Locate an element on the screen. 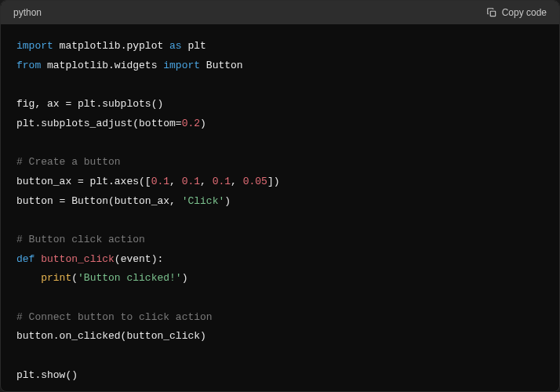  code-token: button_ax = plt.axes([ is located at coordinates (84, 182).